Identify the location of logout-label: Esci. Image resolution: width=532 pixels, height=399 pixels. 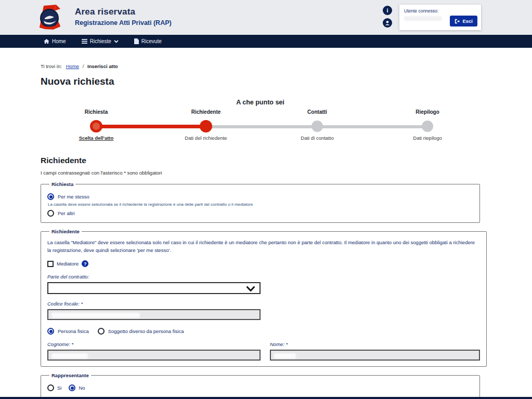
(468, 21).